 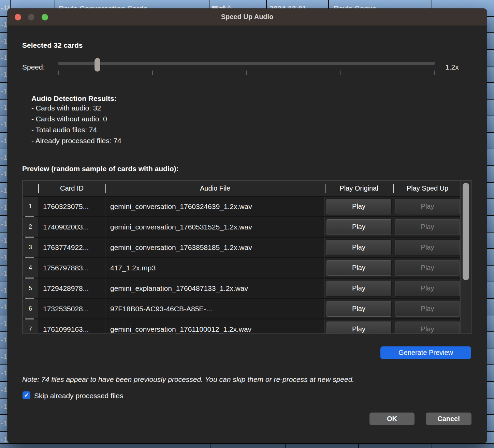 I want to click on card-id-cell: 1756797883..., so click(x=72, y=268).